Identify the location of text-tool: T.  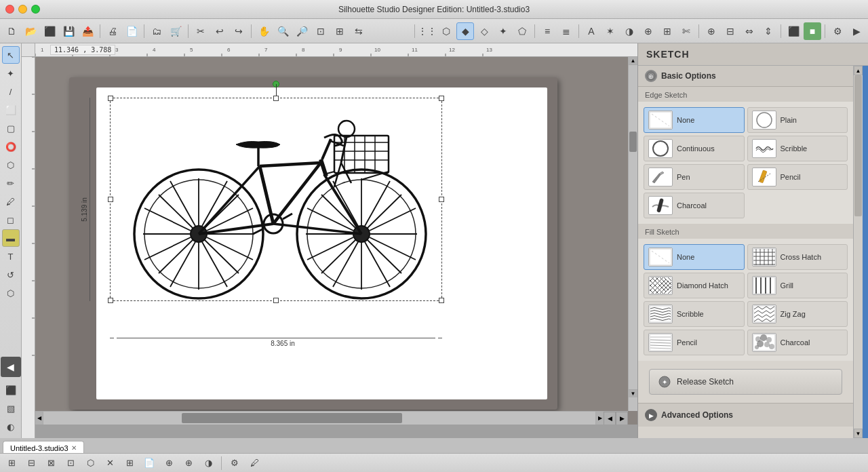
(11, 256).